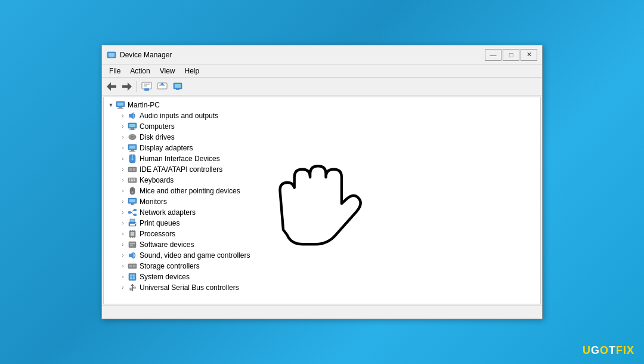 The height and width of the screenshot is (364, 644). Describe the element at coordinates (328, 191) in the screenshot. I see `tree-item-mice: › Mice and other pointing devices` at that location.